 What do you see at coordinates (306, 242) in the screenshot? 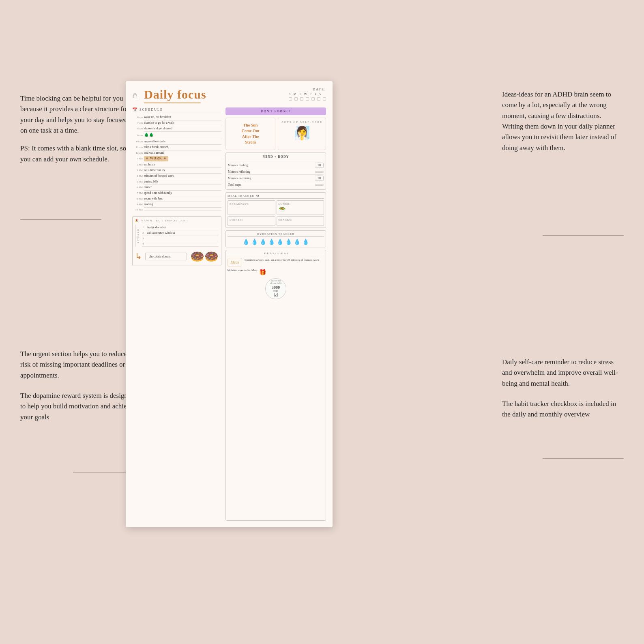
I see `drop-8: 💧` at bounding box center [306, 242].